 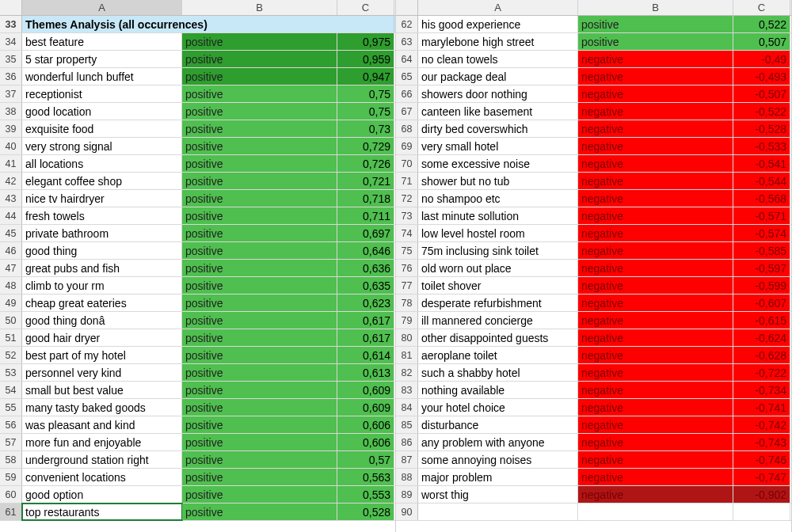 What do you see at coordinates (407, 128) in the screenshot?
I see `row-header: 68` at bounding box center [407, 128].